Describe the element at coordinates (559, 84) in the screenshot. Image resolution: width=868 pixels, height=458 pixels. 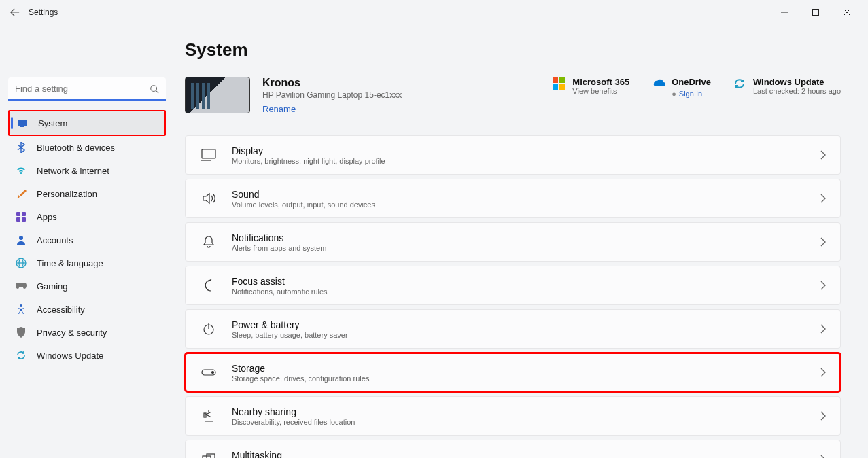
I see `m365-icon` at that location.